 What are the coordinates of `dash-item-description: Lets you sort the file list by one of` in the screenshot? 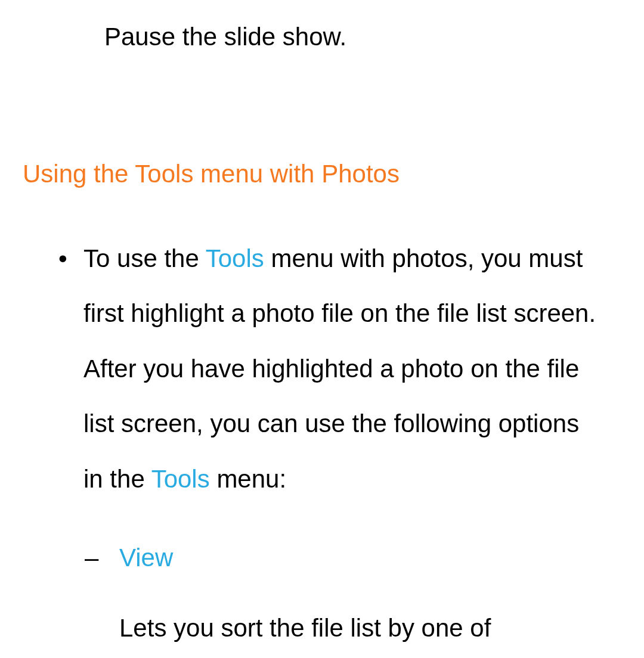 It's located at (363, 628).